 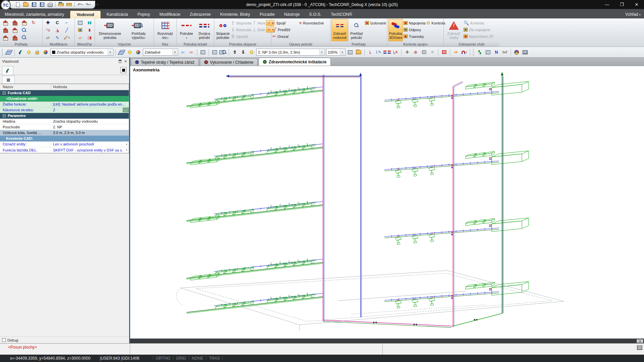 I want to click on layer-palette-icon, so click(x=46, y=52).